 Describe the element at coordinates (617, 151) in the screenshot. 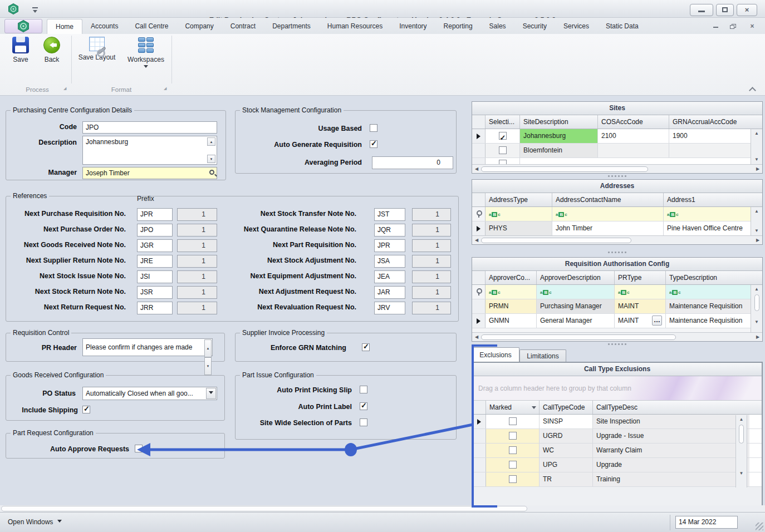

I see `table-row: Bloemfontein` at that location.